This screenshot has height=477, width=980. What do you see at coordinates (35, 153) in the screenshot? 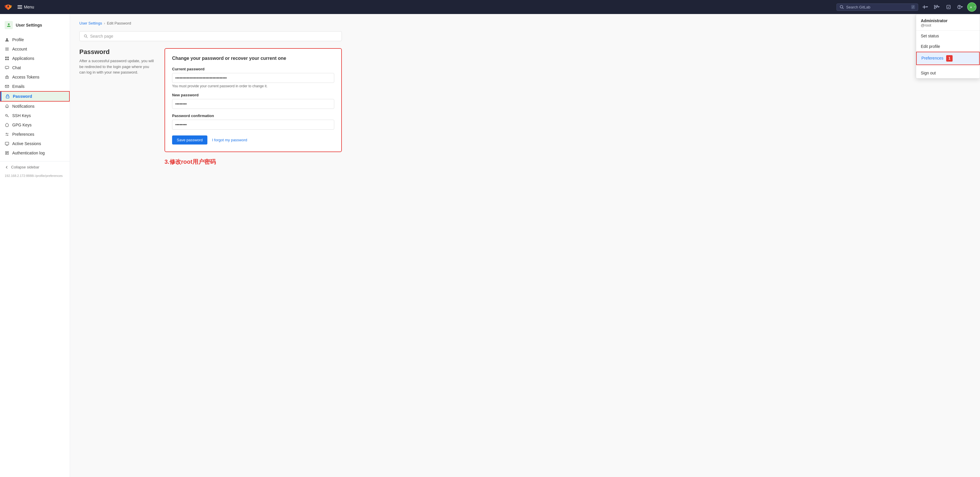
I see `sidebar-item-authentication-log: Authentication log` at bounding box center [35, 153].